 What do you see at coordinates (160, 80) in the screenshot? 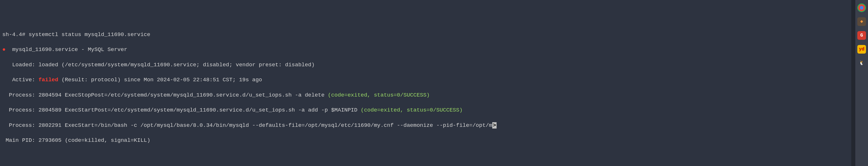
I see `active-rest: (Result: protocol) since Mon 2024-02-05 …` at bounding box center [160, 80].